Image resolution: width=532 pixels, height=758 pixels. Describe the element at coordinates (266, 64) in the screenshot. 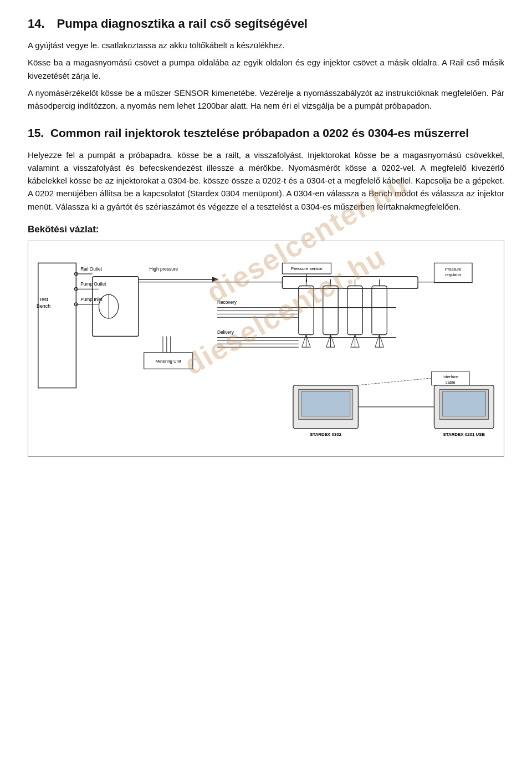

I see `section-14: 14. Pumpa diagnosztika a rail cső segíts…` at that location.